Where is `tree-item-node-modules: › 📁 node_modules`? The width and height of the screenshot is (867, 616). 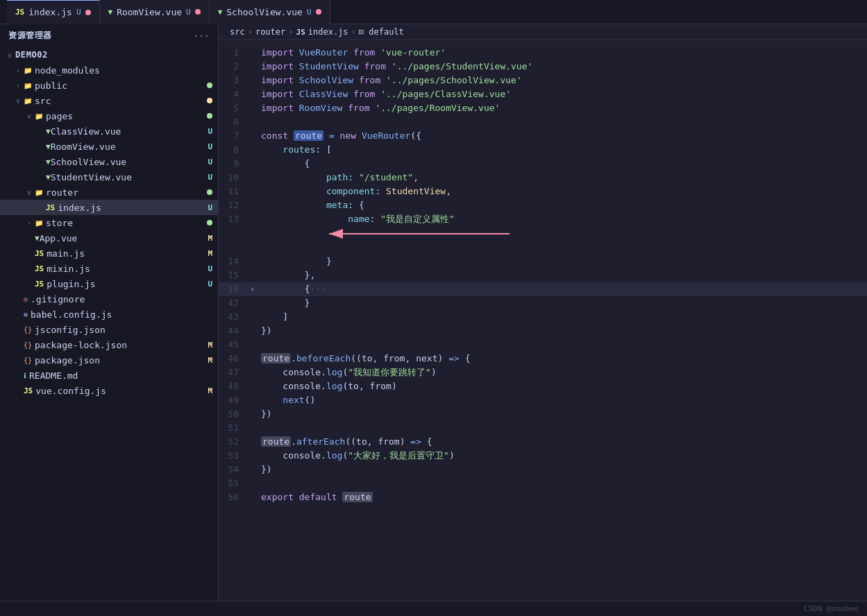 tree-item-node-modules: › 📁 node_modules is located at coordinates (109, 70).